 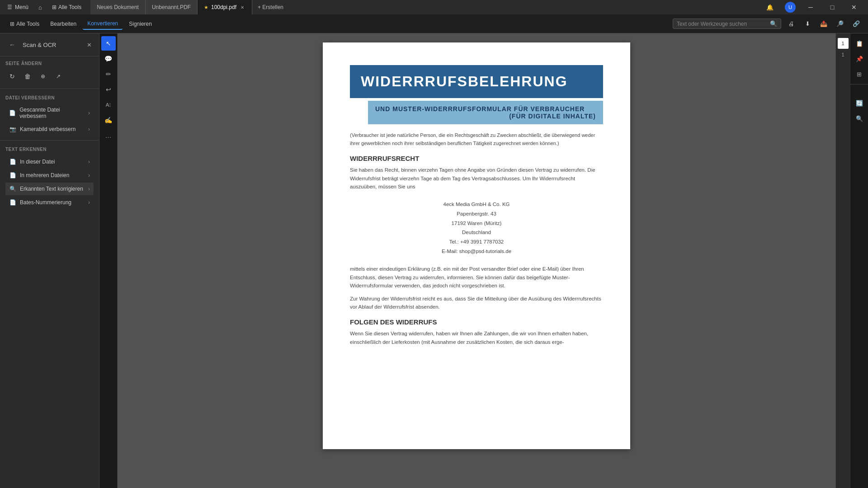 I want to click on more-tools: …, so click(x=108, y=136).